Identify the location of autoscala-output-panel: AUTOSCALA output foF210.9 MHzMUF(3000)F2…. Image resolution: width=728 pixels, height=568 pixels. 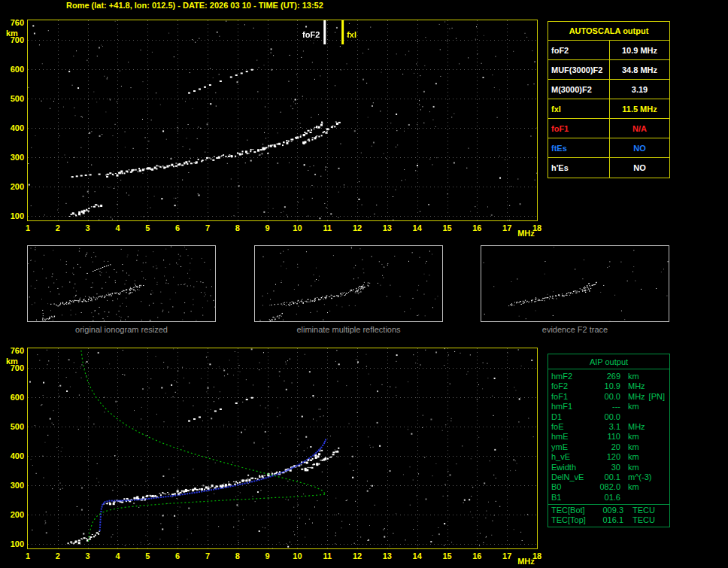
(609, 99).